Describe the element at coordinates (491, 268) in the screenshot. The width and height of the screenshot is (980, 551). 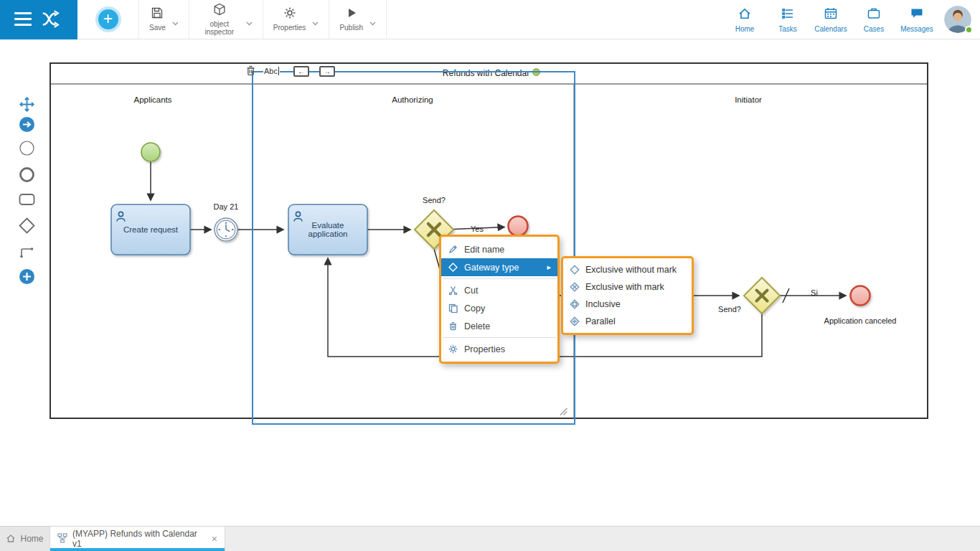
I see `gateway-type-label: Gateway type` at that location.